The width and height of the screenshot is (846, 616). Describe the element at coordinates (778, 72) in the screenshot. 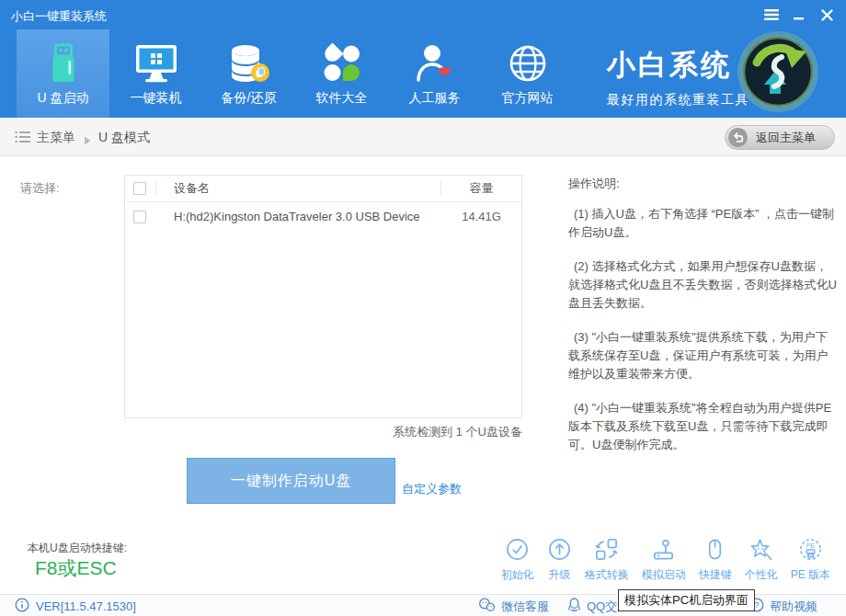

I see `brand-logo-icon` at that location.